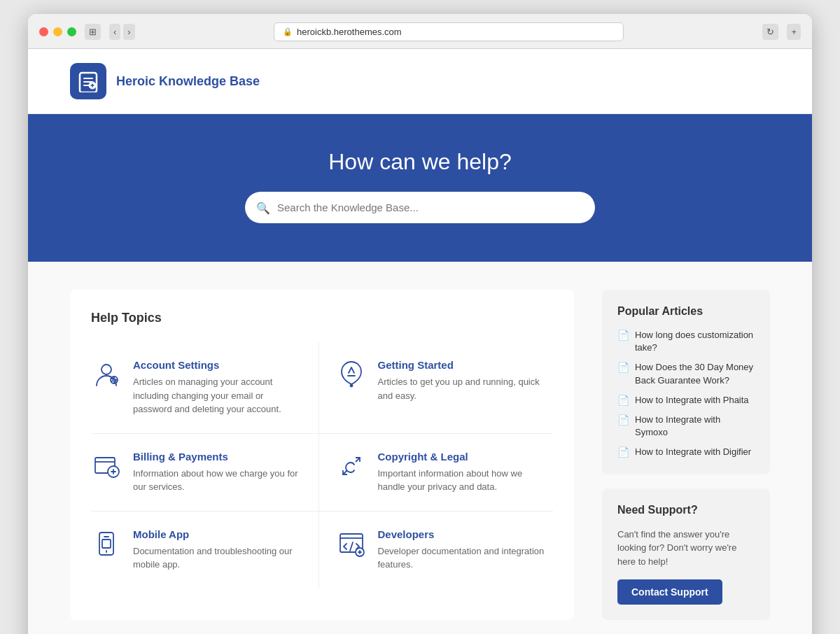 Image resolution: width=840 pixels, height=634 pixels. What do you see at coordinates (686, 382) in the screenshot?
I see `popular-articles-card: Popular Articles 📄 How long does customi…` at bounding box center [686, 382].